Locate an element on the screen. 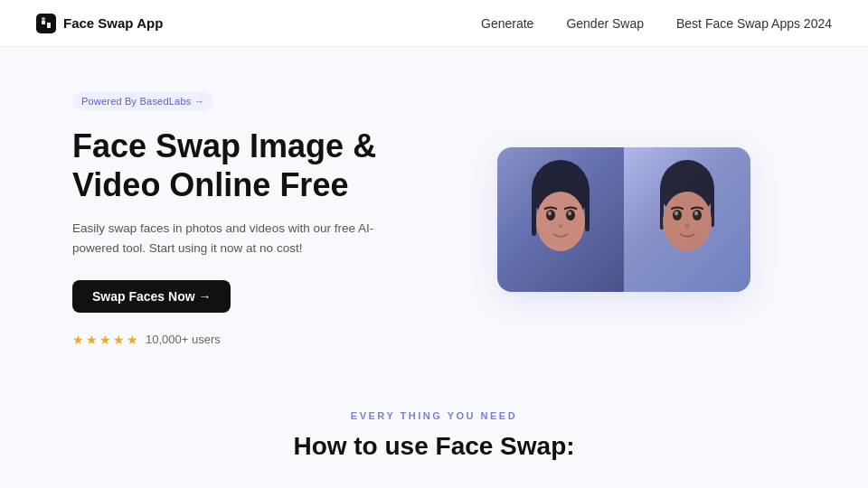  logo: Face Swap App is located at coordinates (99, 23).